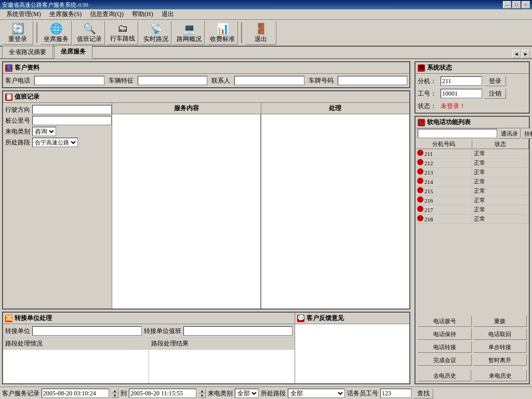 The width and height of the screenshot is (532, 399). Describe the element at coordinates (172, 81) in the screenshot. I see `vehicle-input` at that location.